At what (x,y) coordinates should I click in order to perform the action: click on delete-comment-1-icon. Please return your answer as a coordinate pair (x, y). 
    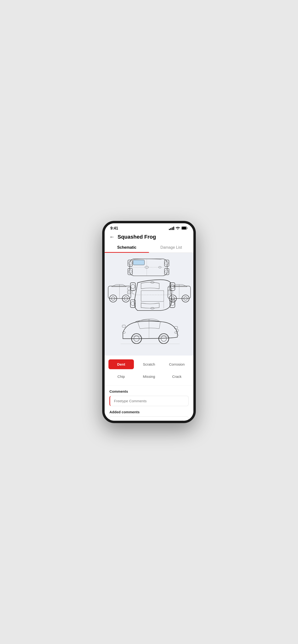
    Looking at the image, I should click on (182, 420).